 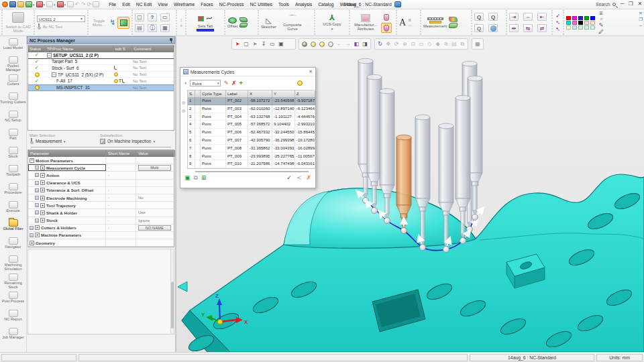 I want to click on dialog-title-bar: Measurements Cycles ✕, so click(x=248, y=72).